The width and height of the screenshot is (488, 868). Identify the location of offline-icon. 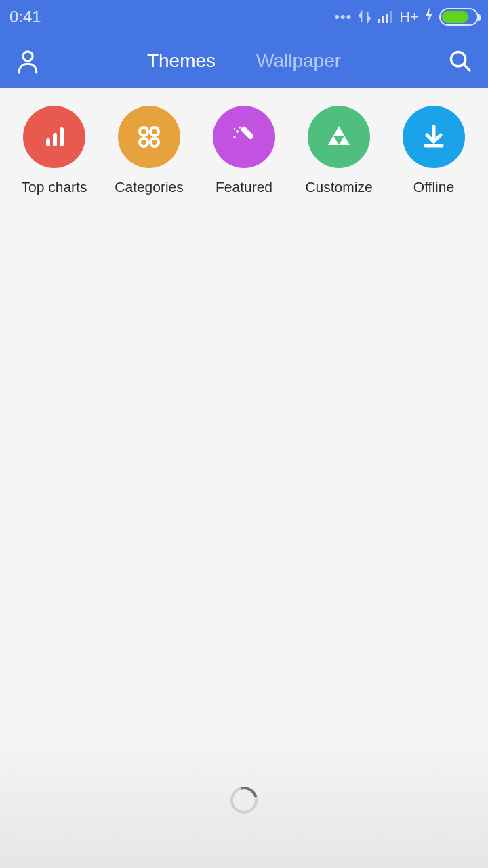
(434, 137).